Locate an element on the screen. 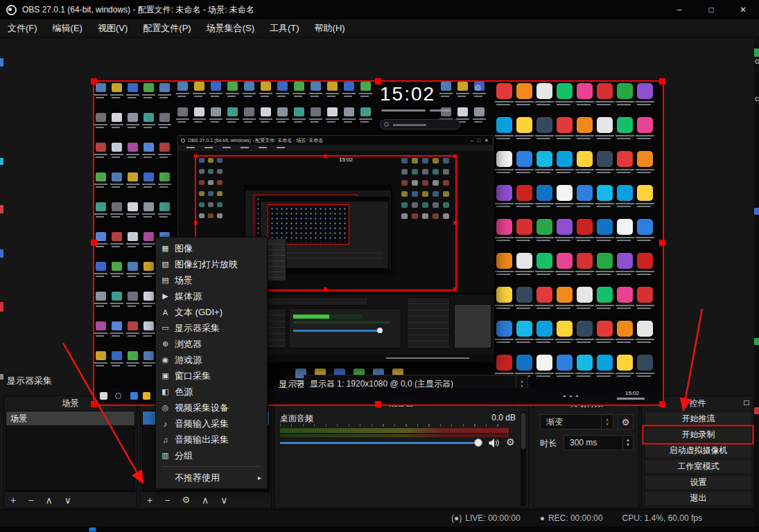 The height and width of the screenshot is (532, 759). mixer-gear-button: ⚙ is located at coordinates (510, 442).